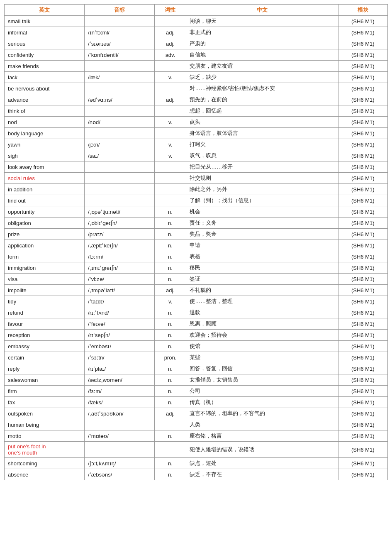 This screenshot has width=392, height=555. What do you see at coordinates (262, 335) in the screenshot?
I see `cell-chinese: 欢迎会；招待会` at bounding box center [262, 335].